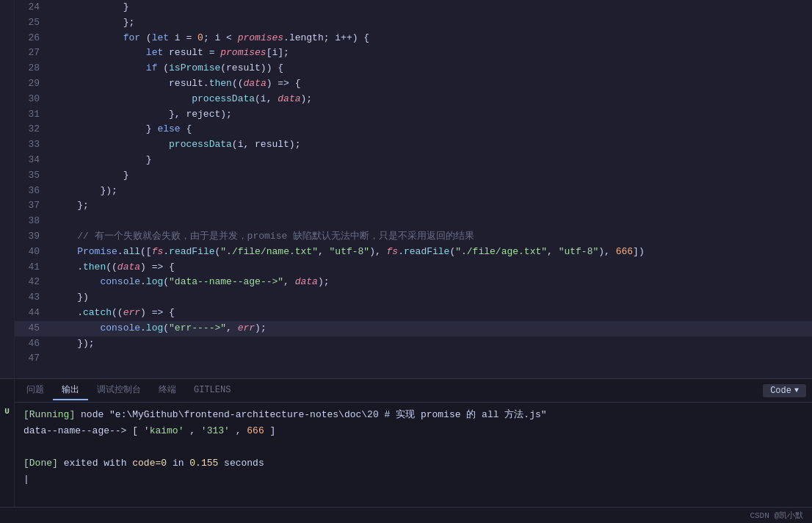  What do you see at coordinates (33, 298) in the screenshot?
I see `line-number: 43` at bounding box center [33, 298].